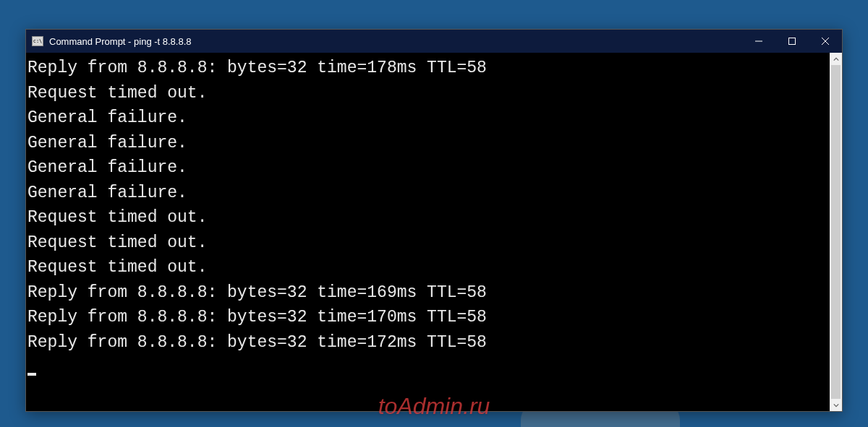 This screenshot has height=427, width=868. Describe the element at coordinates (825, 41) in the screenshot. I see `close-icon` at that location.